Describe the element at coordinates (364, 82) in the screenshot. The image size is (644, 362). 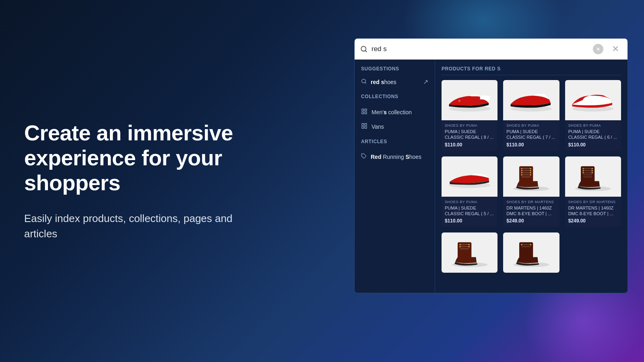
I see `suggestion-search-icon` at that location.